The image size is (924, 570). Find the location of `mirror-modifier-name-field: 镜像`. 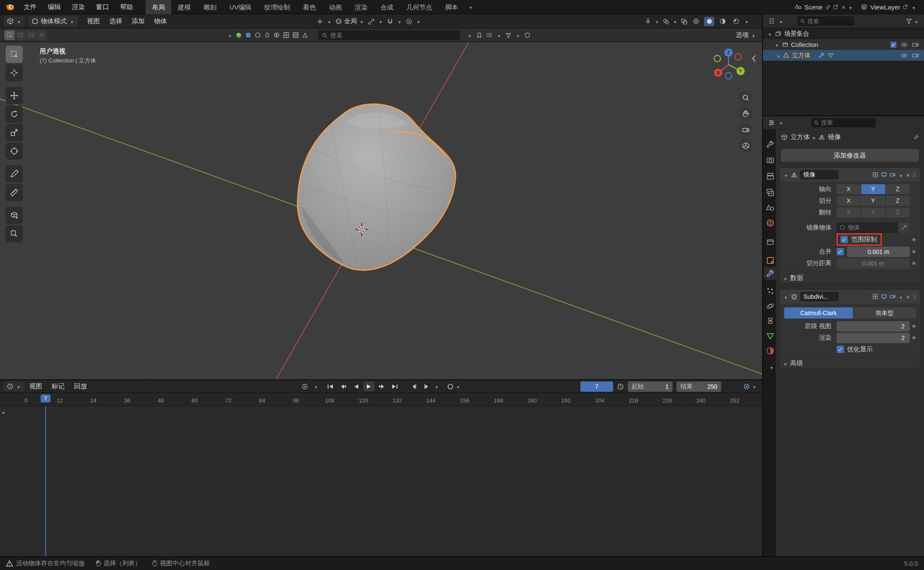

mirror-modifier-name-field: 镜像 is located at coordinates (819, 175).